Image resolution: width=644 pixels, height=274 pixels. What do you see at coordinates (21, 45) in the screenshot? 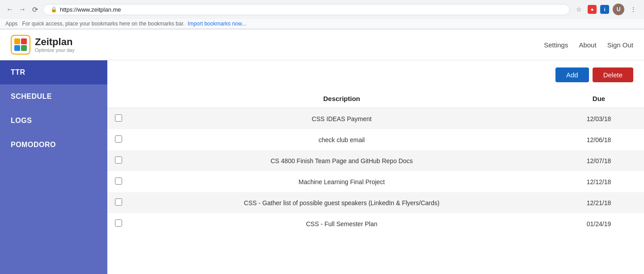
I see `logo-icon` at bounding box center [21, 45].